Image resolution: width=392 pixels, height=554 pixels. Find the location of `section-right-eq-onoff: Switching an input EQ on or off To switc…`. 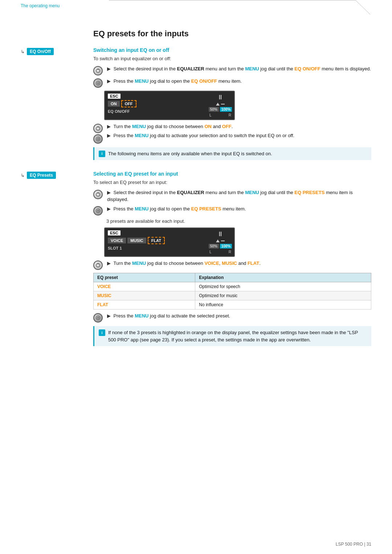

section-right-eq-onoff: Switching an input EQ on or off To switc… is located at coordinates (232, 105).